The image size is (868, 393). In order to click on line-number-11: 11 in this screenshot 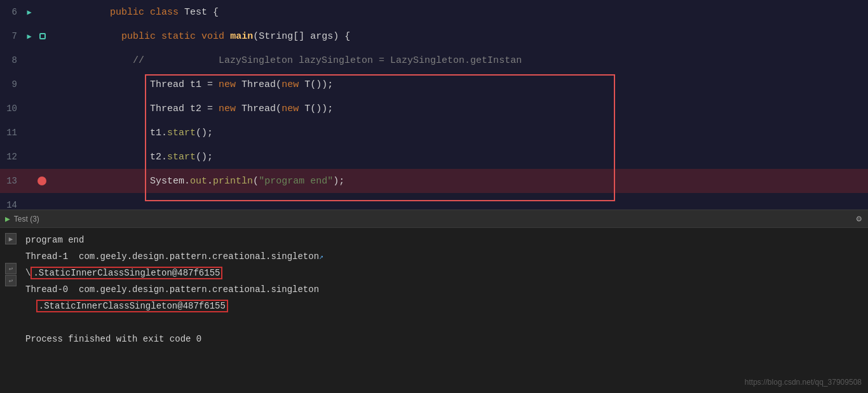, I will do `click(11, 133)`.